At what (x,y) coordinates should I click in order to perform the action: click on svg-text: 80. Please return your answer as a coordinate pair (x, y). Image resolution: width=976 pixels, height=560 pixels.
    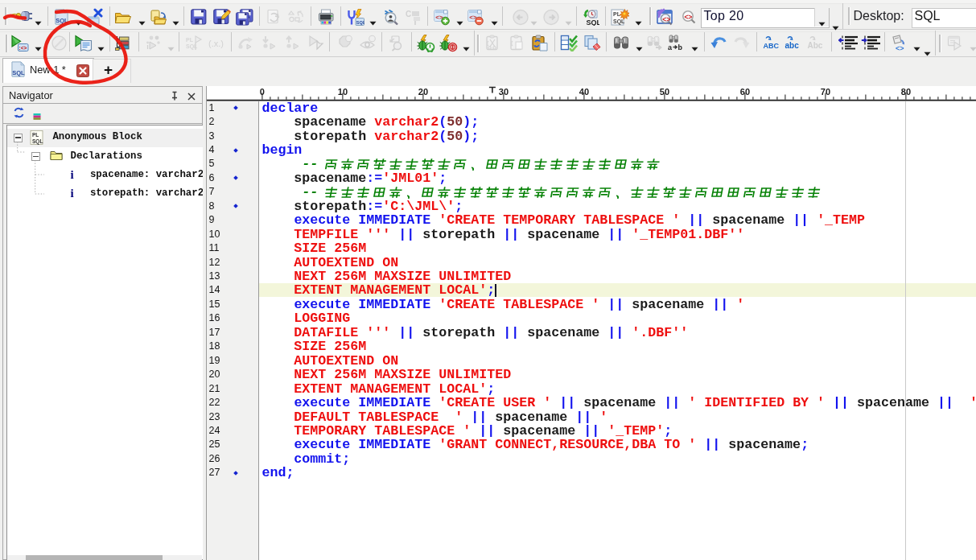
    Looking at the image, I should click on (905, 92).